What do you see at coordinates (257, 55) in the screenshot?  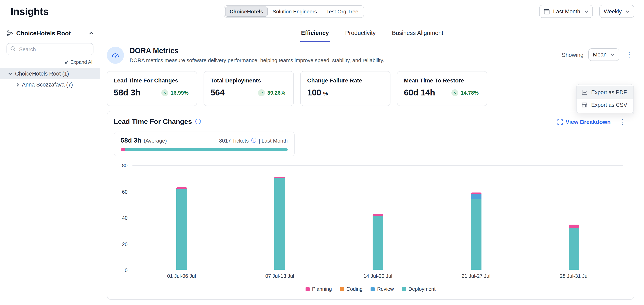 I see `dora-text: DORA Metrics DORA metrics measure softwa…` at bounding box center [257, 55].